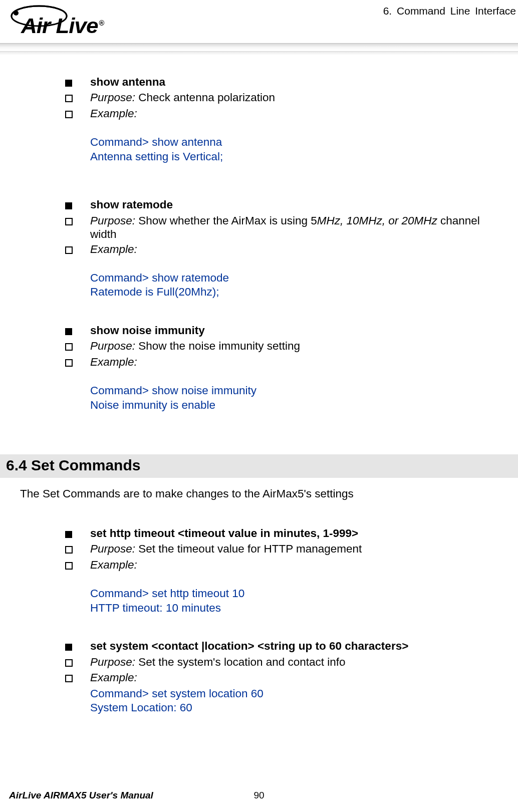  Describe the element at coordinates (292, 398) in the screenshot. I see `example-output: Command> show noise immunity Noise immun…` at that location.